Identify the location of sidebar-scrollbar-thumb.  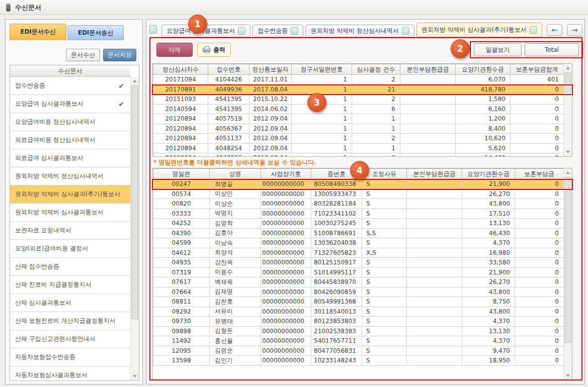
(135, 202).